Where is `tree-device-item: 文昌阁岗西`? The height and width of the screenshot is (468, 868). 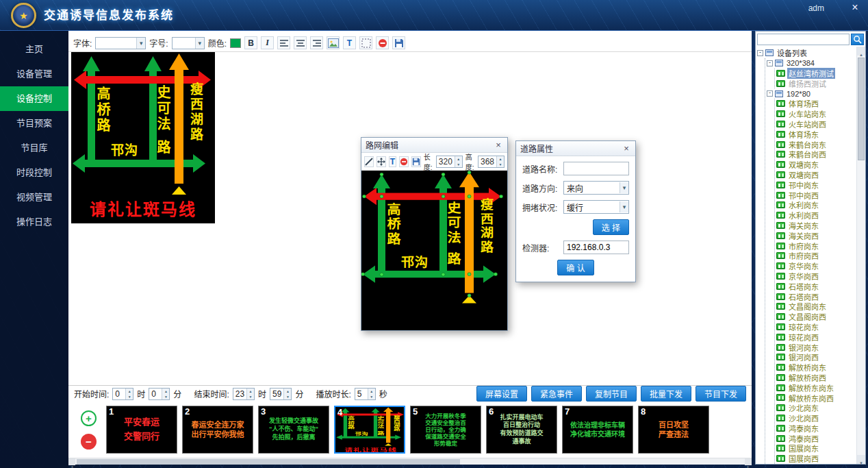 tree-device-item: 文昌阁岗西 is located at coordinates (816, 317).